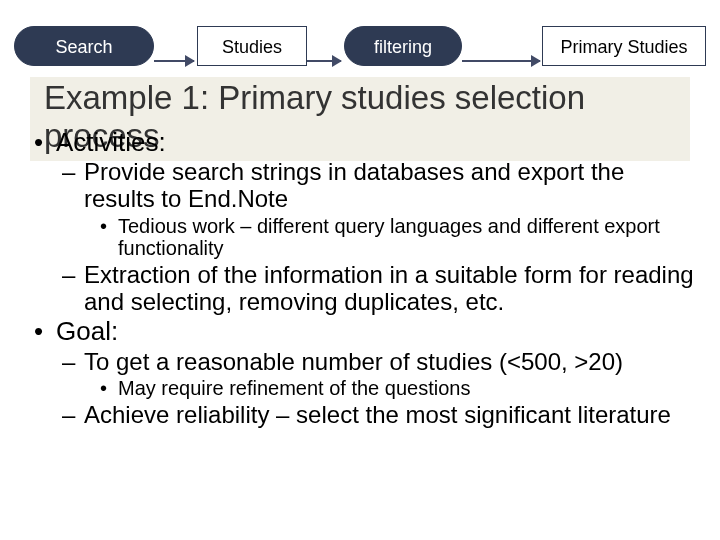 This screenshot has width=720, height=540. I want to click on bullet-activities: Activities:, so click(360, 142).